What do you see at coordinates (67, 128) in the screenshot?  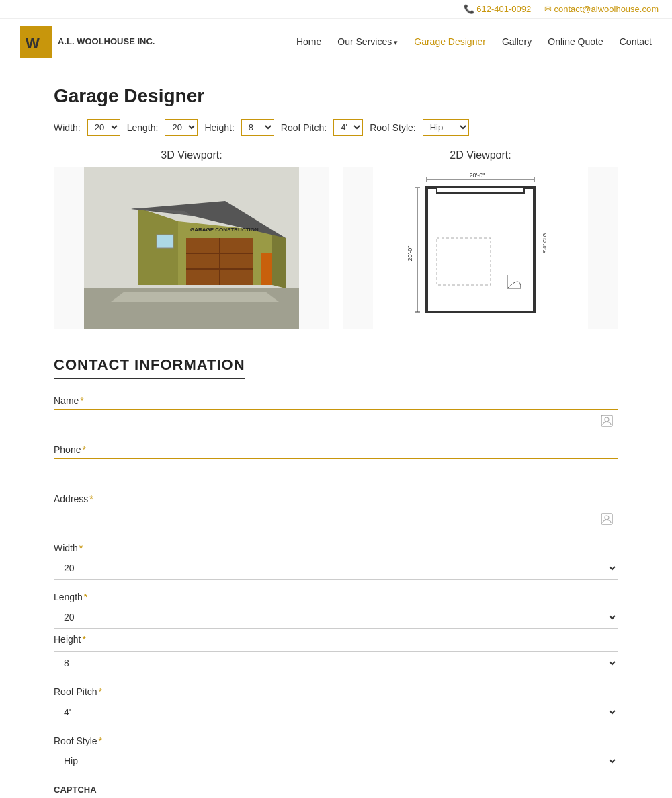 I see `width-label: Width:` at bounding box center [67, 128].